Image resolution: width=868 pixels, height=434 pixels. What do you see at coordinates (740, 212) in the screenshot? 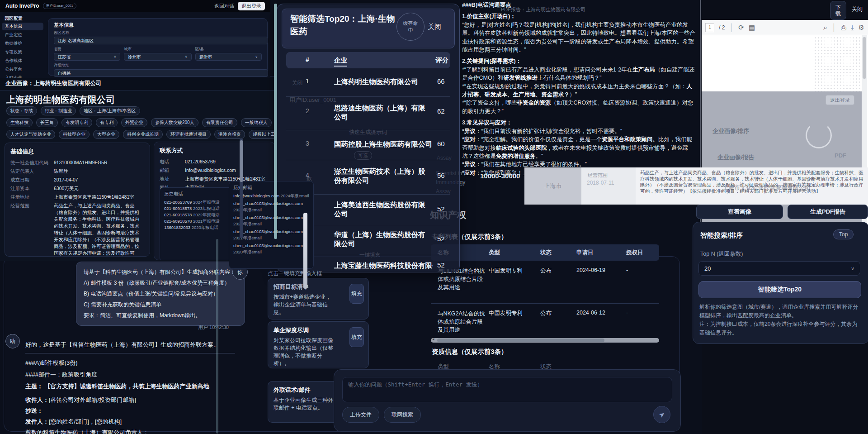
I see `view-profile-button: 查看画像` at bounding box center [740, 212].